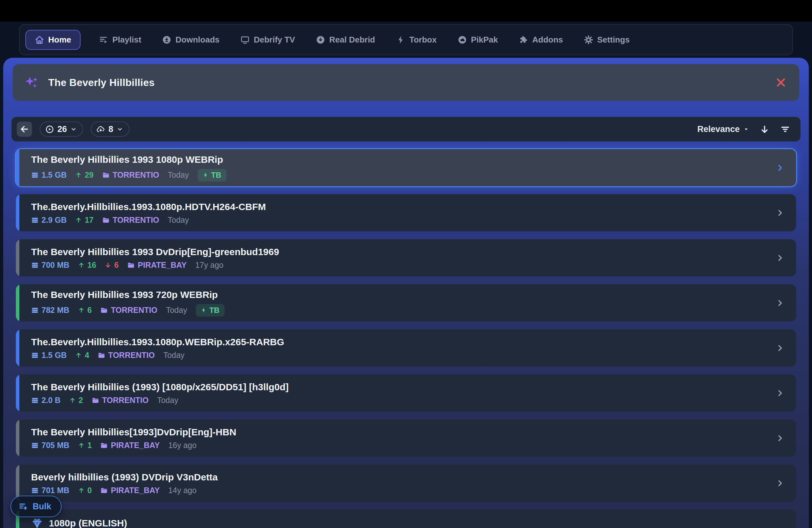 This screenshot has height=528, width=812. What do you see at coordinates (398, 342) in the screenshot?
I see `result-title: The.Beverly.Hillbillies.1993.1080p.WEBRi…` at bounding box center [398, 342].